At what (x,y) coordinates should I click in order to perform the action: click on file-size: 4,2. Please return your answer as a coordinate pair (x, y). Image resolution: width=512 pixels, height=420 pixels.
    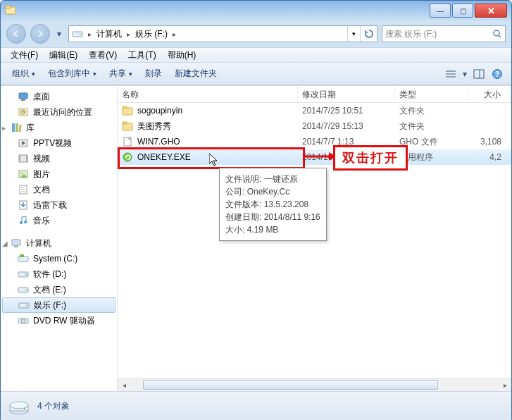
    Looking at the image, I should click on (490, 157).